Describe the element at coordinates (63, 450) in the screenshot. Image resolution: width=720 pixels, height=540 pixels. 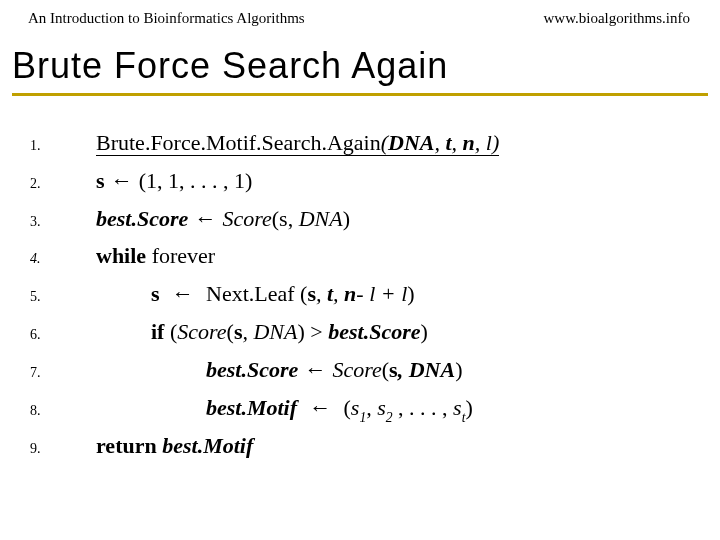
I see `lineno: 9.` at that location.